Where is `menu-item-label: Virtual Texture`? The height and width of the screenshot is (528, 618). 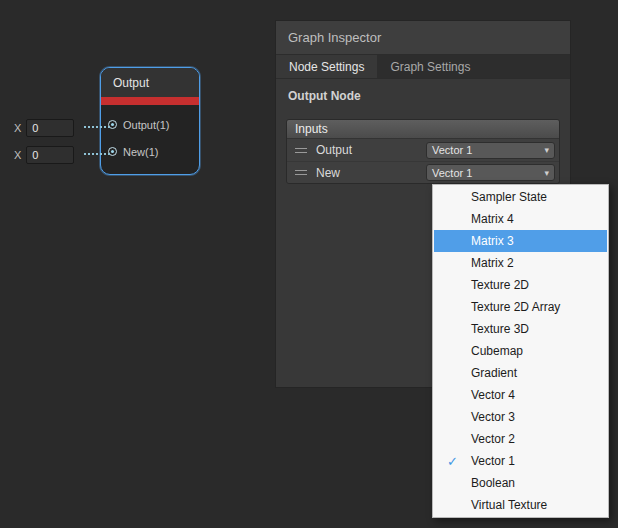
menu-item-label: Virtual Texture is located at coordinates (509, 505).